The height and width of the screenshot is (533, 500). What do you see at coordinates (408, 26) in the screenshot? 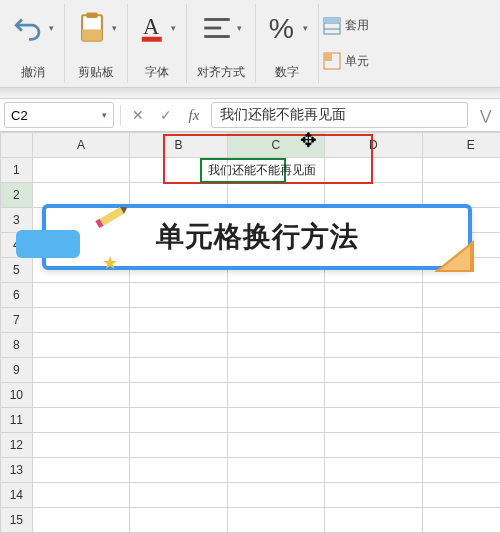
I see `table-style-button: 套用` at bounding box center [408, 26].